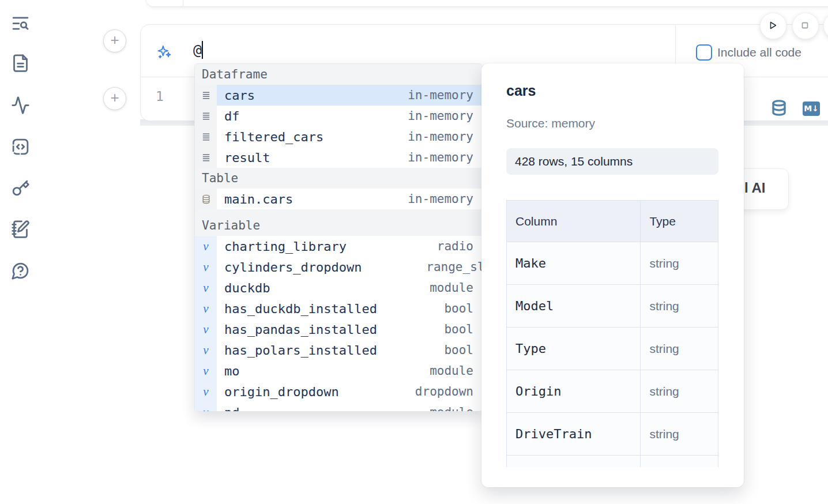 This screenshot has height=504, width=828. What do you see at coordinates (454, 267) in the screenshot?
I see `completion-item-type: range_slider` at bounding box center [454, 267].